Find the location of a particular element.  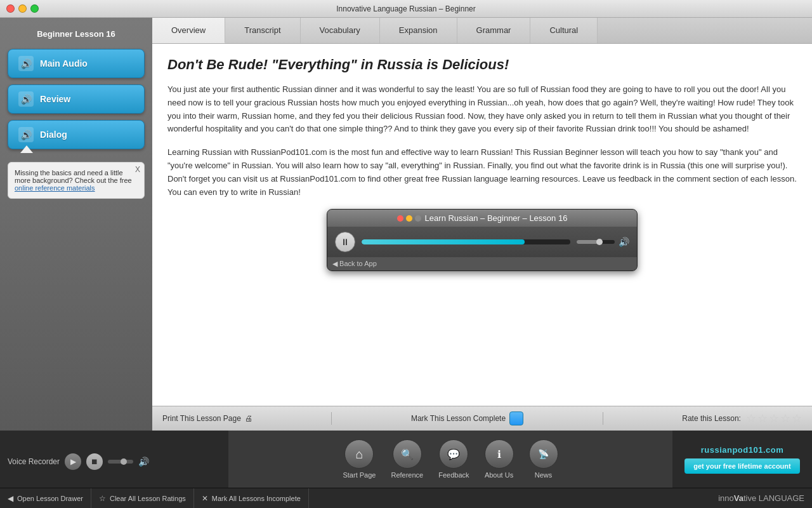

recorder-volume-icon: 🔊 is located at coordinates (143, 462).